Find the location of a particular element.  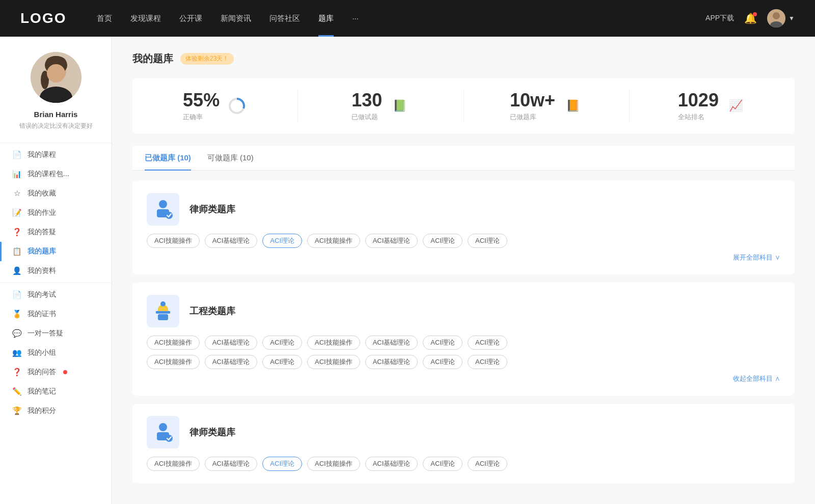

tag-eng-12: ACI理论 is located at coordinates (443, 362).